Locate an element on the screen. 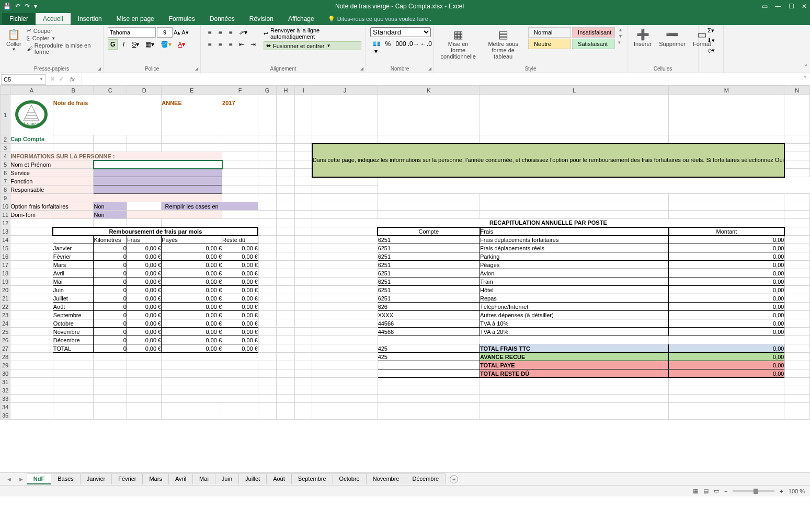 Image resolution: width=810 pixels, height=532 pixels. row-header: 15 is located at coordinates (5, 248).